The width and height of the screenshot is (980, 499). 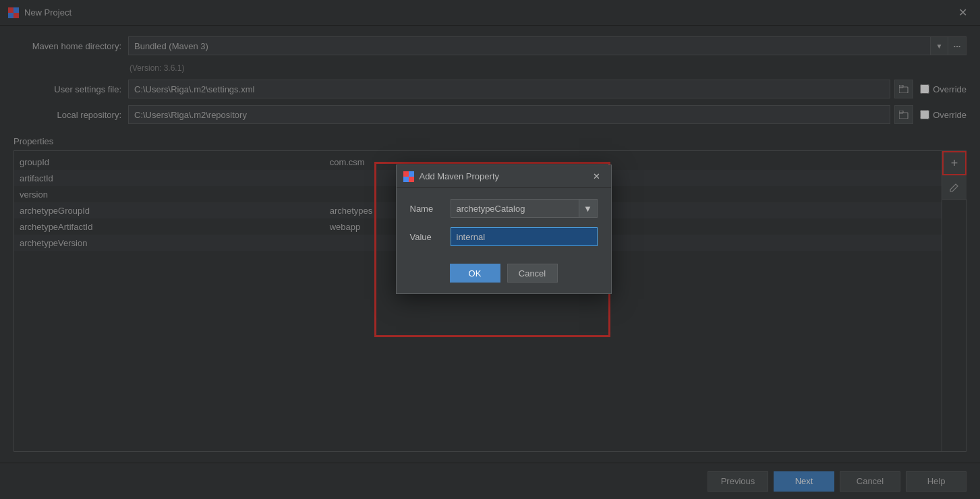 I want to click on add-maven-property-dialog: Add Maven Property ✕ Name archetypeCatal…, so click(x=504, y=229).